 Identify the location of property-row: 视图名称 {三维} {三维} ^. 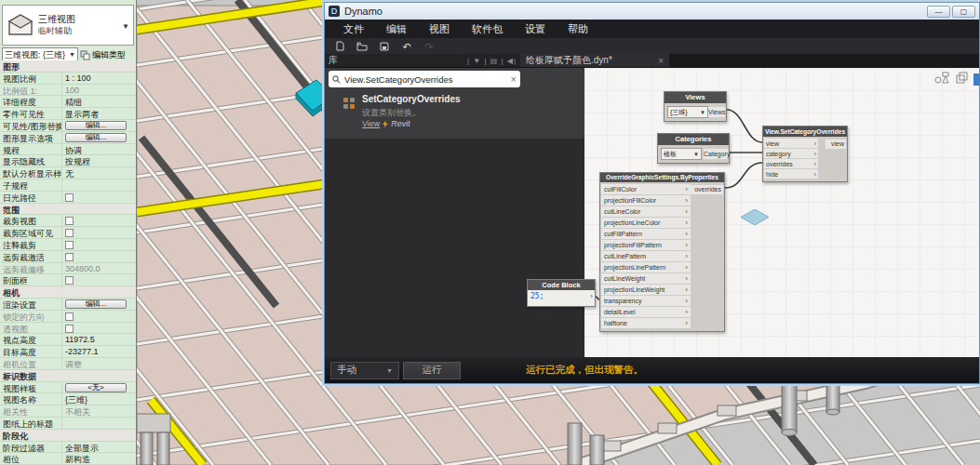
(68, 400).